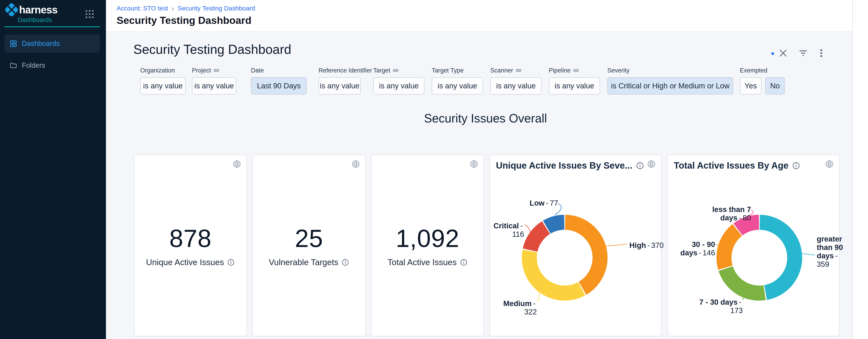 This screenshot has height=339, width=868. What do you see at coordinates (35, 20) in the screenshot?
I see `module-label: Dashboards` at bounding box center [35, 20].